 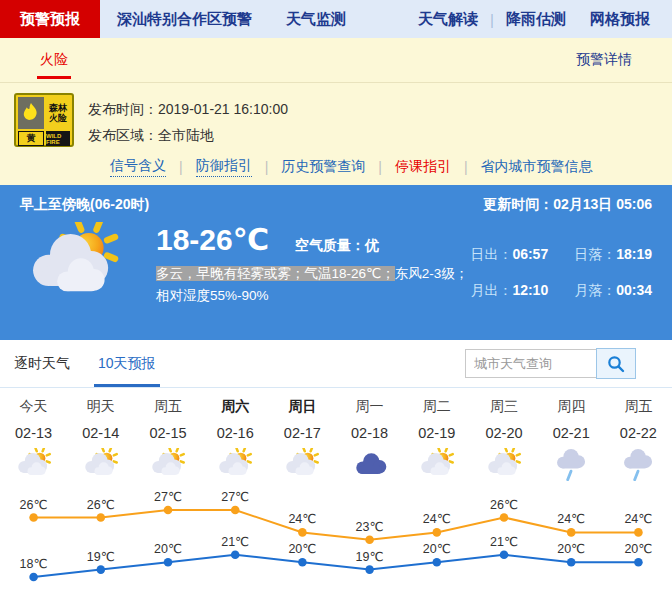 What do you see at coordinates (568, 205) in the screenshot?
I see `update-time-label: 更新时间：02月13日 05:06` at bounding box center [568, 205].